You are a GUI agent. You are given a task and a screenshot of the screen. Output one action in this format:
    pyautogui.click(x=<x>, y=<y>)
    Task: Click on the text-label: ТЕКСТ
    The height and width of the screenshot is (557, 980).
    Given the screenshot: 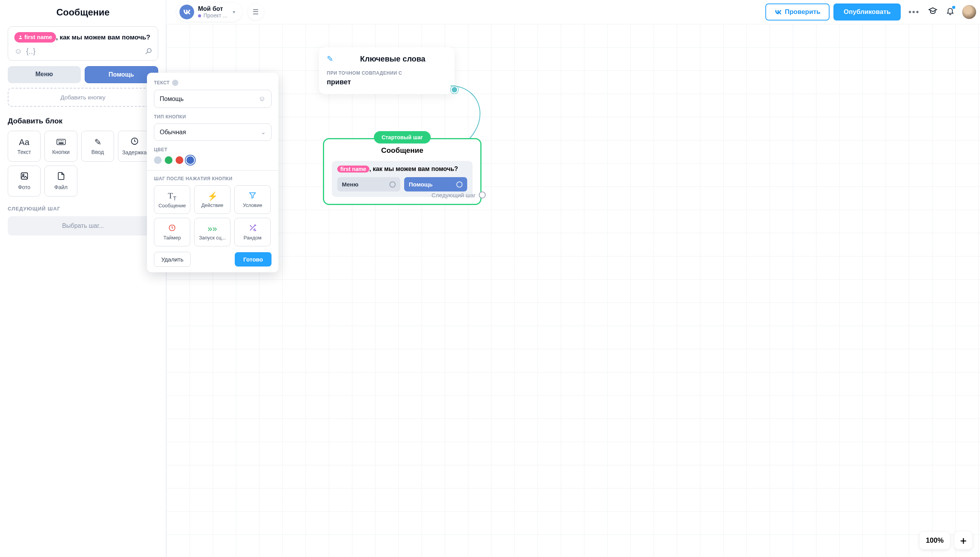 What is the action you would take?
    pyautogui.click(x=213, y=83)
    